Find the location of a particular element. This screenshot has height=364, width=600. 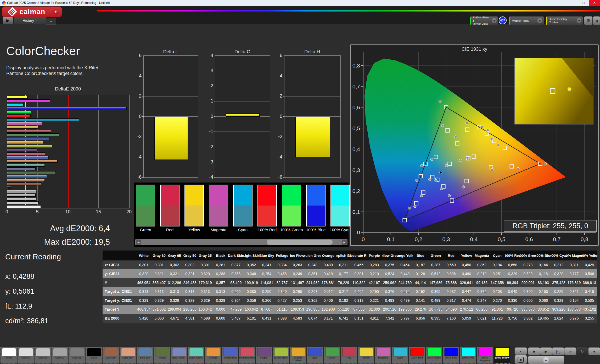

slide-up-button: ▲ is located at coordinates (521, 351).